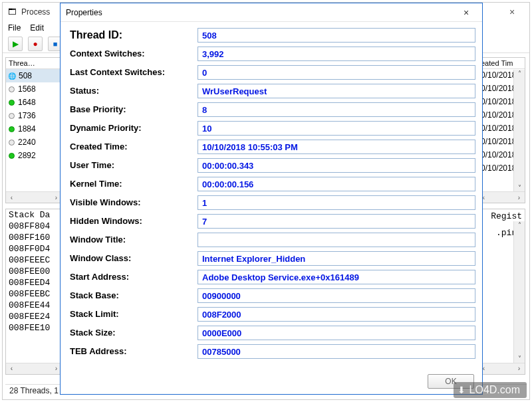  Describe the element at coordinates (34, 283) in the screenshot. I see `stack-row: 008FEED4` at that location.